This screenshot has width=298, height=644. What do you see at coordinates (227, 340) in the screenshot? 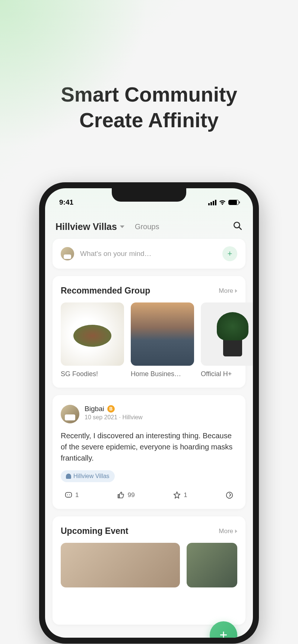
I see `group-item: Official H+` at bounding box center [227, 340].